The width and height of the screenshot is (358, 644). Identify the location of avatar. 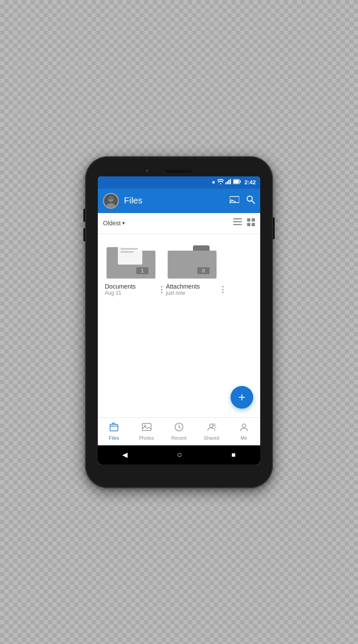
(111, 201).